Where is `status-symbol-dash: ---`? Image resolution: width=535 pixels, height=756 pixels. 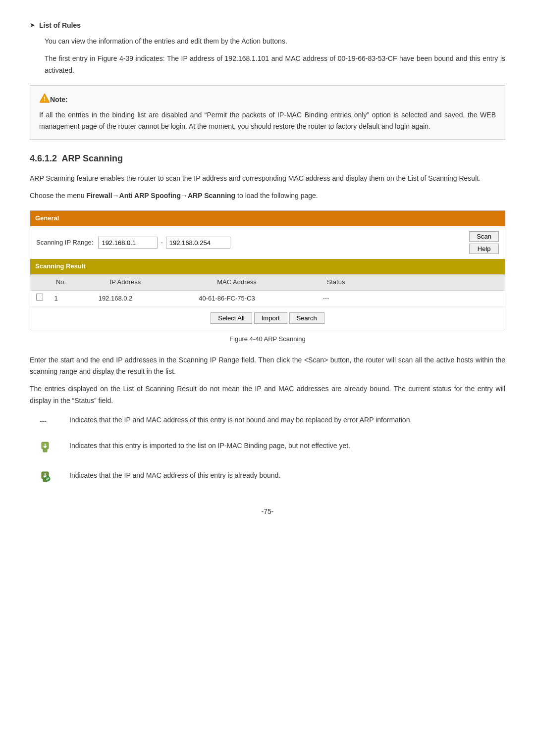 status-symbol-dash: --- is located at coordinates (50, 420).